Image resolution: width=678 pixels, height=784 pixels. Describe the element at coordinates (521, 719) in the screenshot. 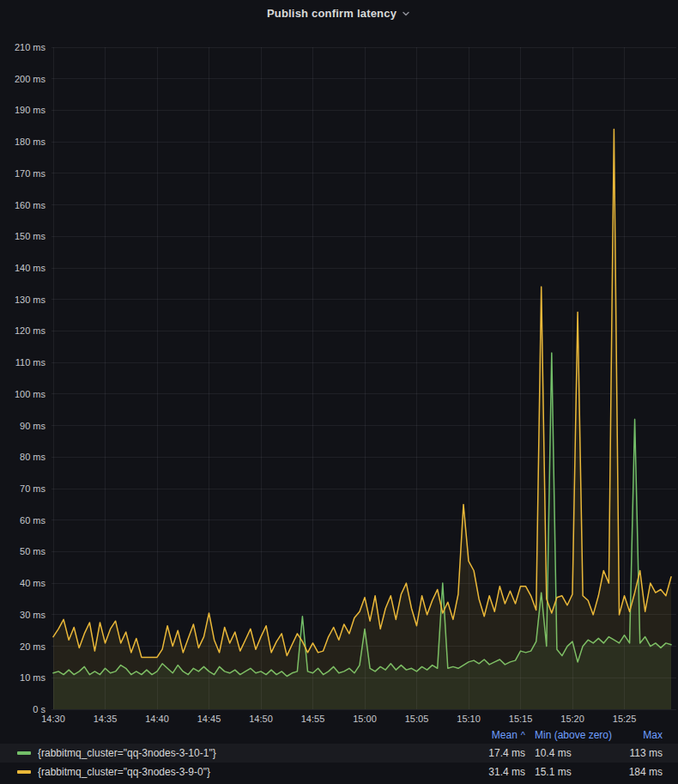

I see `x-axis-label: 15:15` at that location.